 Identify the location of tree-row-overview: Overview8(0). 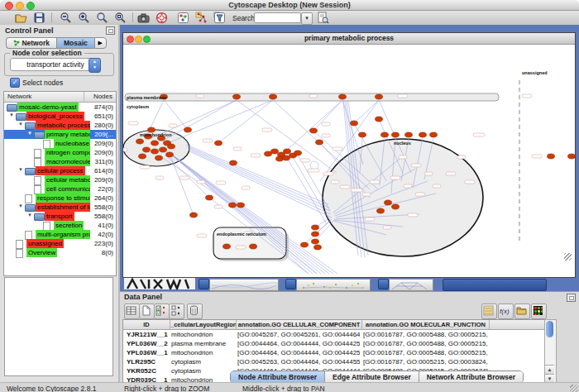
(60, 253).